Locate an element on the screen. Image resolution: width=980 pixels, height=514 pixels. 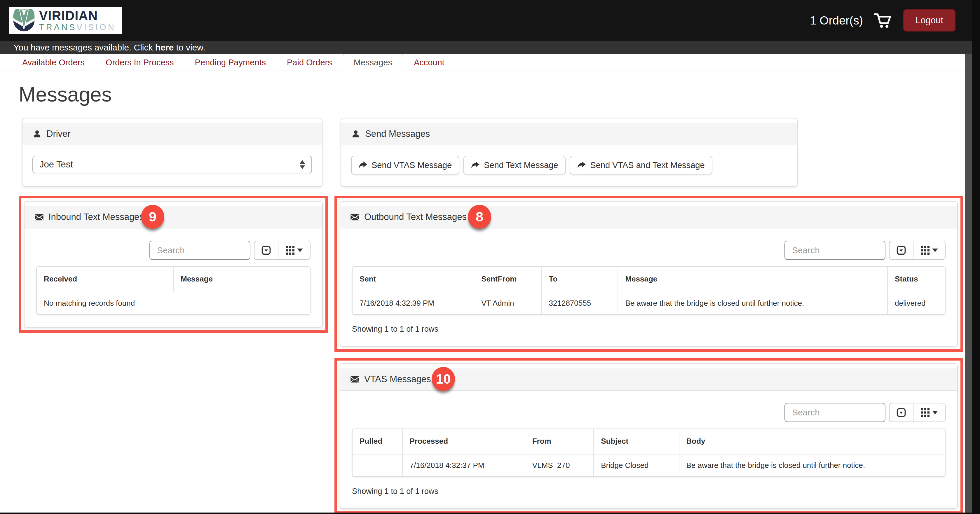
inbound-panel-title: Inbound Text Messages is located at coordinates (96, 217).